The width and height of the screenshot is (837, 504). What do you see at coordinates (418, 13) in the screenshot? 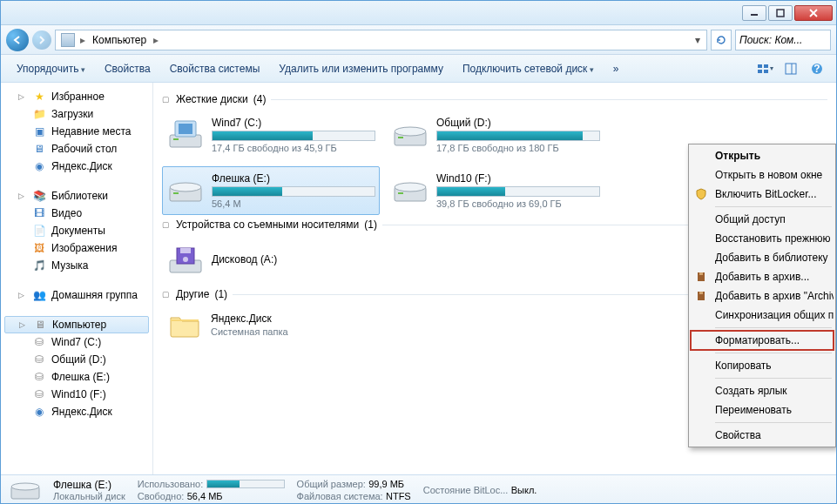
I see `titlebar` at bounding box center [418, 13].